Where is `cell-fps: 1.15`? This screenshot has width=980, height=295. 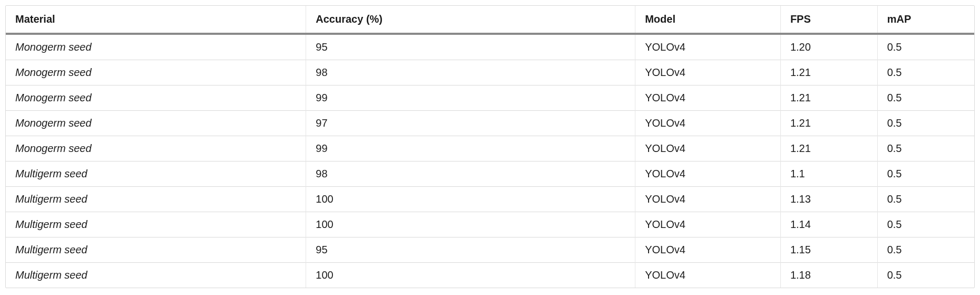
cell-fps: 1.15 is located at coordinates (829, 250).